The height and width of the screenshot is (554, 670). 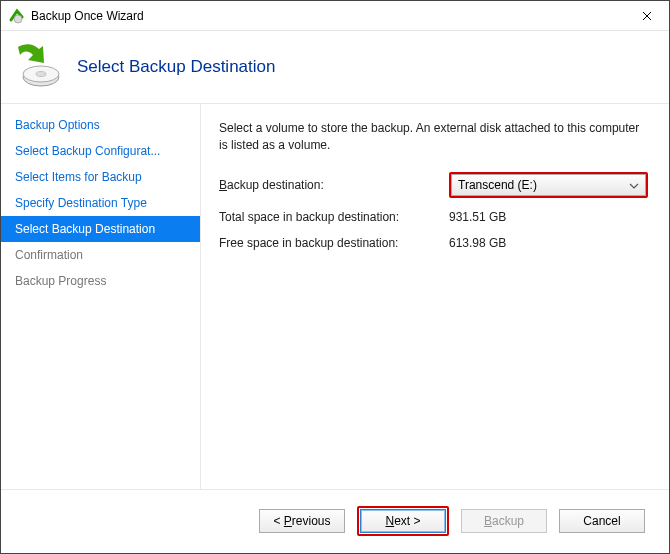 What do you see at coordinates (435, 137) in the screenshot?
I see `description-text: Select a volume to store the backup. An …` at bounding box center [435, 137].